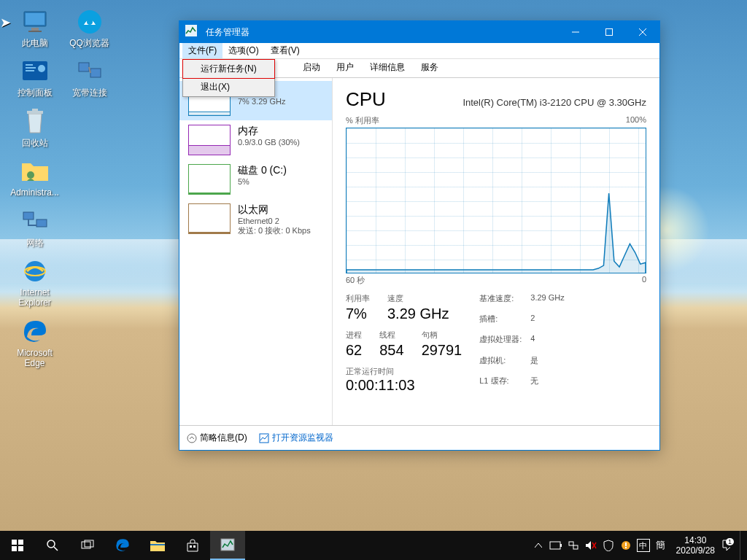  I want to click on tab-startup: 启动, so click(311, 67).